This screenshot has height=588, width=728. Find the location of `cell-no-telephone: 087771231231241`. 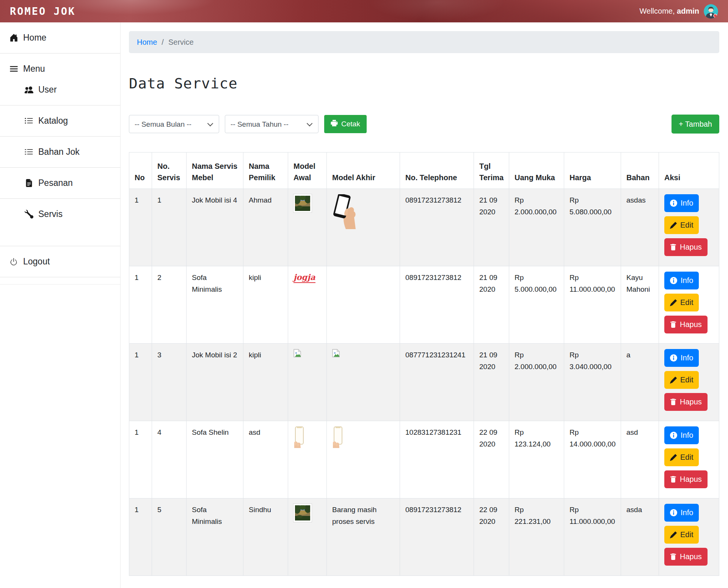

cell-no-telephone: 087771231231241 is located at coordinates (437, 382).